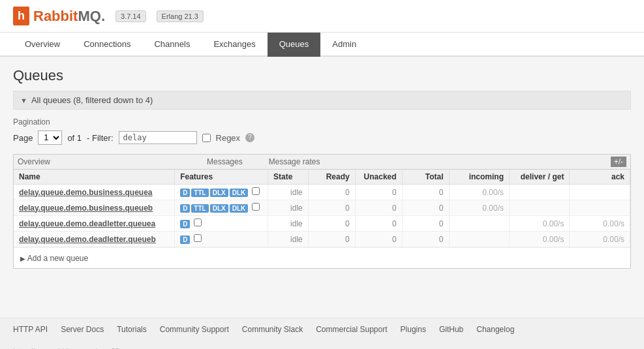  What do you see at coordinates (94, 192) in the screenshot?
I see `queue-name: delay.queue.demo.business.queuea` at bounding box center [94, 192].